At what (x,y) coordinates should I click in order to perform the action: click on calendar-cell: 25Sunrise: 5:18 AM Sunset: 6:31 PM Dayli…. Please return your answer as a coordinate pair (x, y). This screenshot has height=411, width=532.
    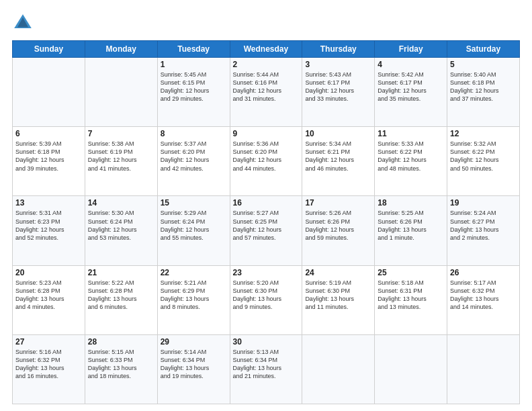
    Looking at the image, I should click on (411, 300).